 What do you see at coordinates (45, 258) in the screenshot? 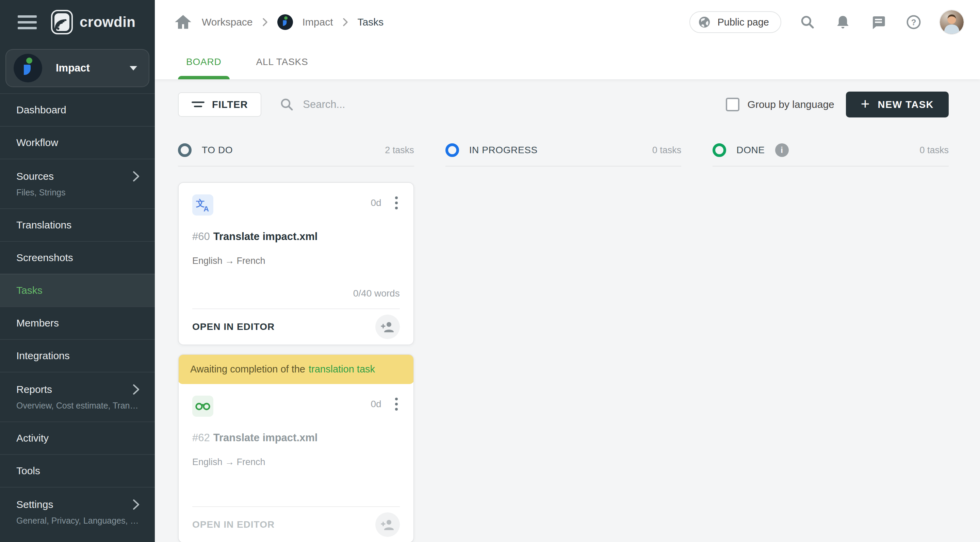
I see `sidebar-item-label: Screenshots` at bounding box center [45, 258].